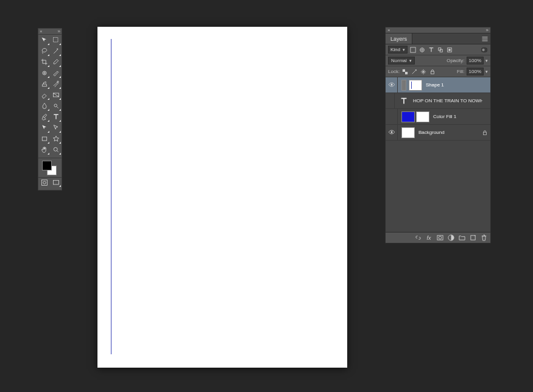  What do you see at coordinates (448, 101) in the screenshot?
I see `layer-name: HOP ON THE TRAIN TO NOWHERE BABY` at bounding box center [448, 101].